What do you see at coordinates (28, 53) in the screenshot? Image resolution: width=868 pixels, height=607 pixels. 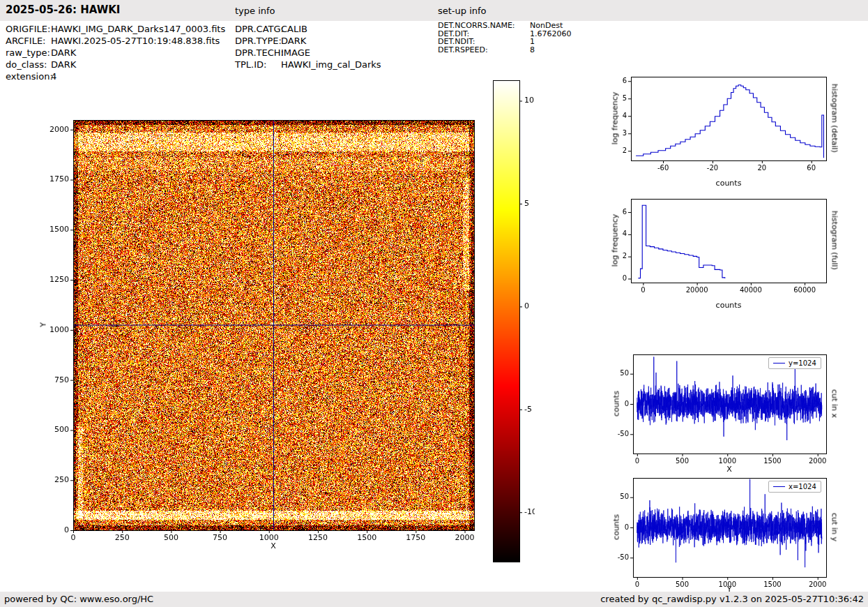 I see `meta-label: raw_type:` at bounding box center [28, 53].